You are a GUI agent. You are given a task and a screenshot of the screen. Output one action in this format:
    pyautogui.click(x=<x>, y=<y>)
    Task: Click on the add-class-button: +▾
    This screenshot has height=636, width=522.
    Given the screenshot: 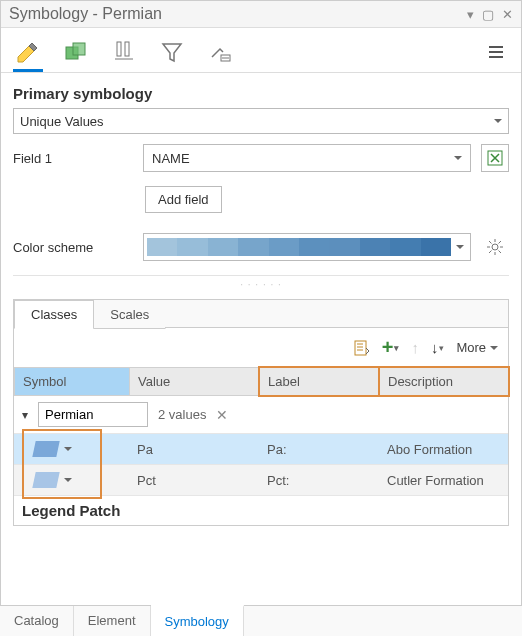 What is the action you would take?
    pyautogui.click(x=391, y=348)
    